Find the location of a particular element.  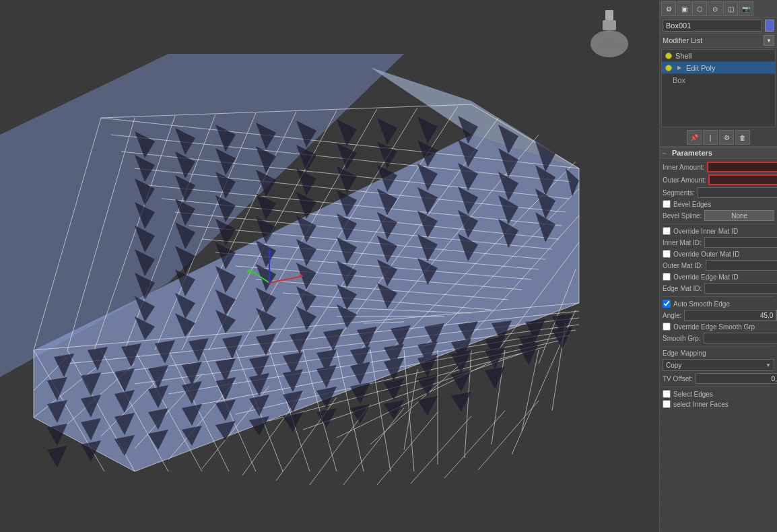

outer-mat-id-label: Outer Mat ID: is located at coordinates (683, 265).